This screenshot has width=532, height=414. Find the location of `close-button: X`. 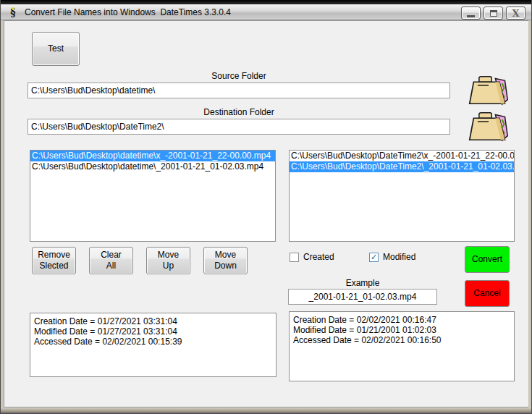

close-button: X is located at coordinates (515, 13).